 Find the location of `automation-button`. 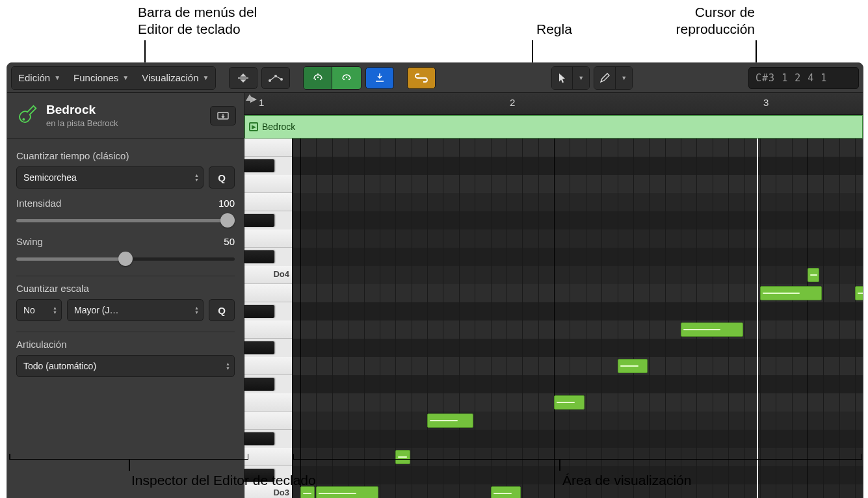

automation-button is located at coordinates (276, 78).